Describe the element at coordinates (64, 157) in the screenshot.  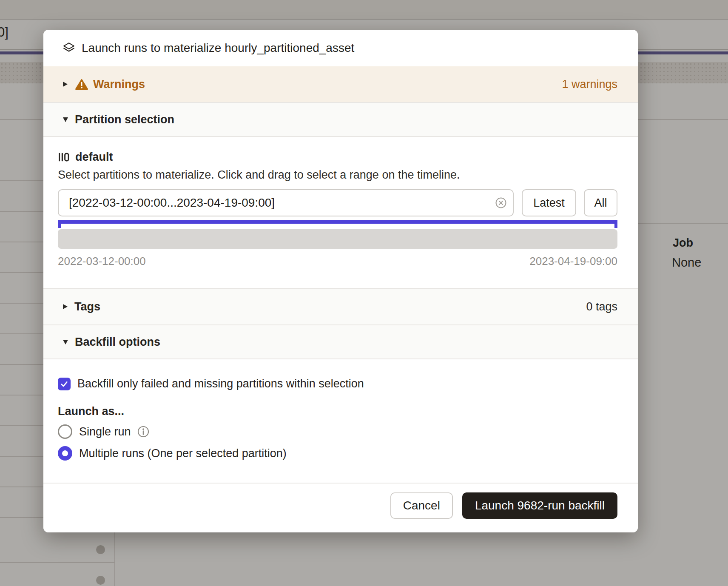
I see `partition-set-icon` at that location.